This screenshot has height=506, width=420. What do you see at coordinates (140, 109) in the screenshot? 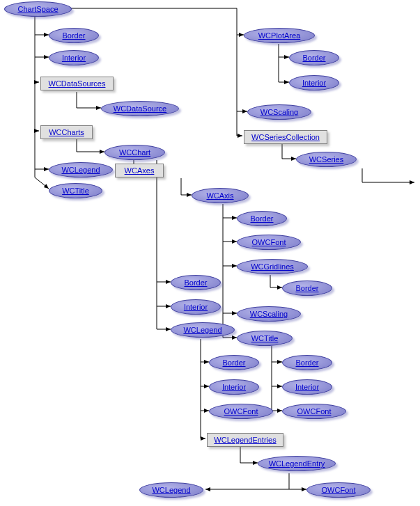
I see `label: WCDataSource` at bounding box center [140, 109].